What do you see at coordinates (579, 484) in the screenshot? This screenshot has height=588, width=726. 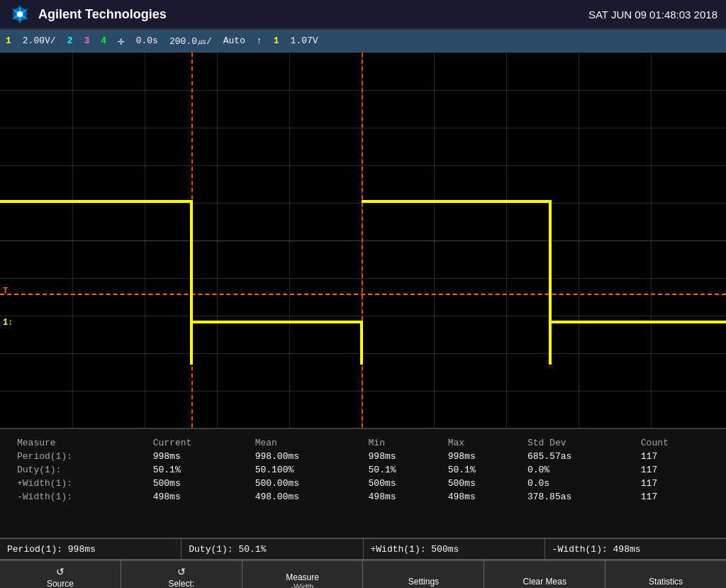 I see `meas-cell-2-5: 0.0s` at bounding box center [579, 484].